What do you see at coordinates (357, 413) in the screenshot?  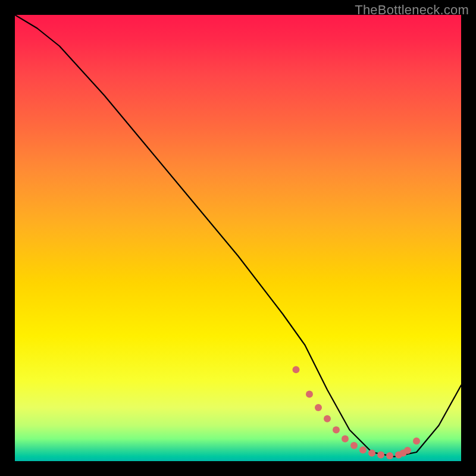 I see `marker-group` at bounding box center [357, 413].